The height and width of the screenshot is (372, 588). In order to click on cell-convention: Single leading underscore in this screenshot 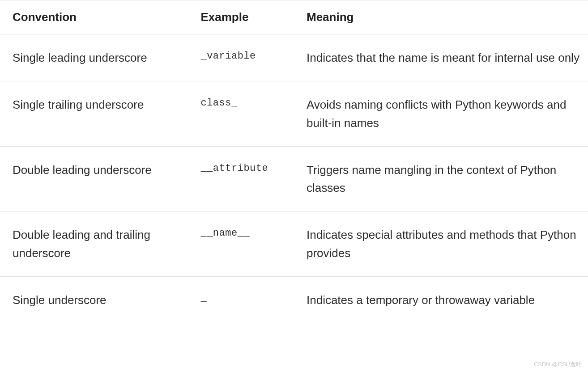, I will do `click(94, 58)`.